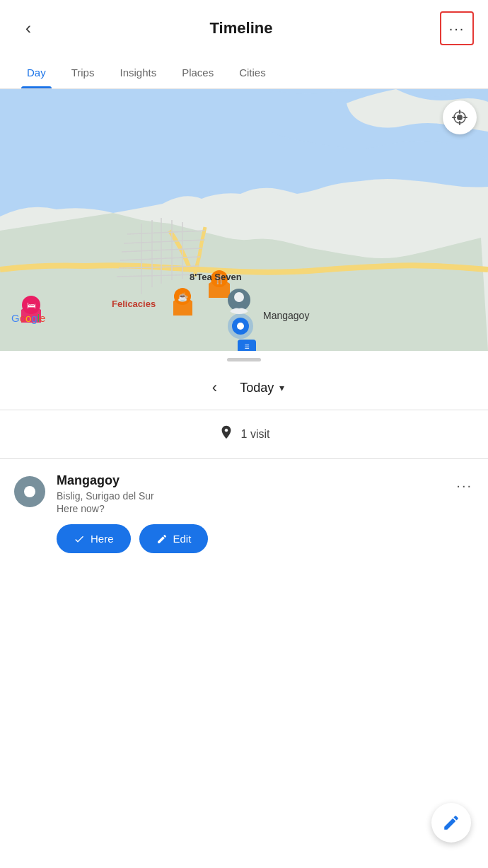  Describe the element at coordinates (244, 358) in the screenshot. I see `drag-handle` at that location.